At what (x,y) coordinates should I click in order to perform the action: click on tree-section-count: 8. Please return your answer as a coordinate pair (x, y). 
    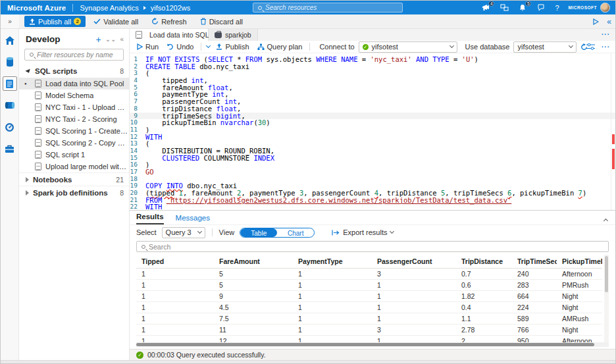
    Looking at the image, I should click on (122, 193).